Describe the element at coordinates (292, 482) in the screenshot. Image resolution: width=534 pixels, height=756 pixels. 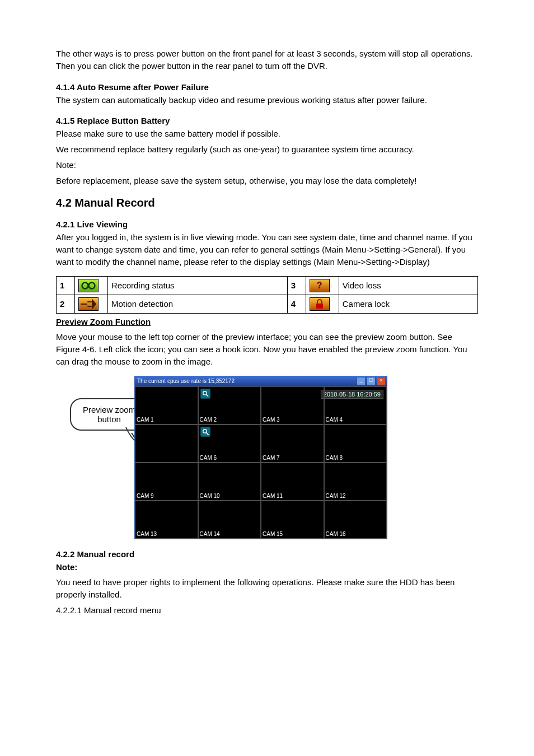
I see `camera-cell: CAM 11` at that location.